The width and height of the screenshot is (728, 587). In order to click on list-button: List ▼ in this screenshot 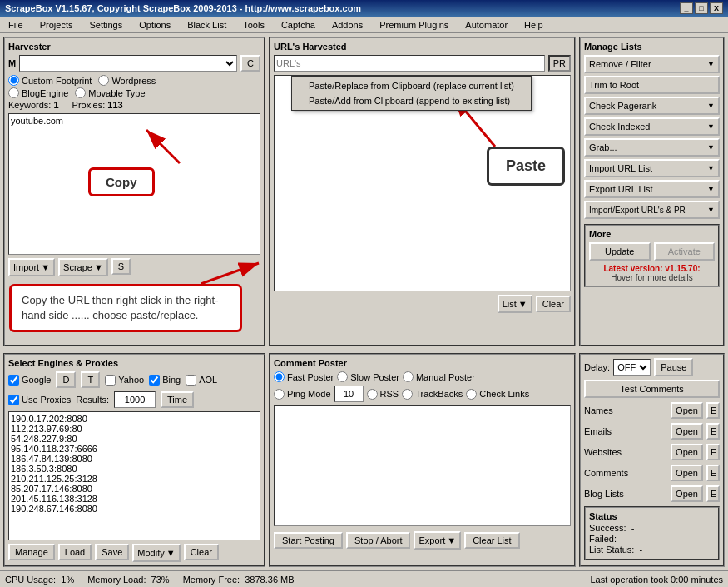, I will do `click(515, 304)`.